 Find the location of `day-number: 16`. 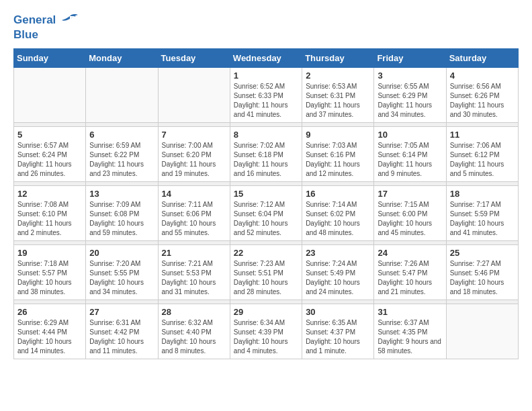

day-number: 16 is located at coordinates (338, 193).